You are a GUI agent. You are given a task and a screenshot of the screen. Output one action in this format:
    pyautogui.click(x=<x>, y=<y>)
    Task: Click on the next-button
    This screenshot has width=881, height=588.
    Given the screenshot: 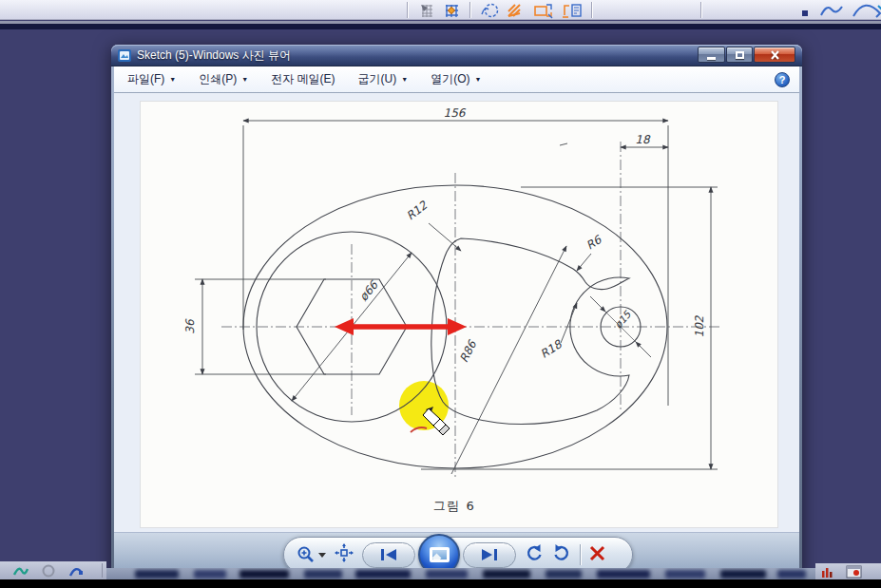 What is the action you would take?
    pyautogui.click(x=489, y=555)
    